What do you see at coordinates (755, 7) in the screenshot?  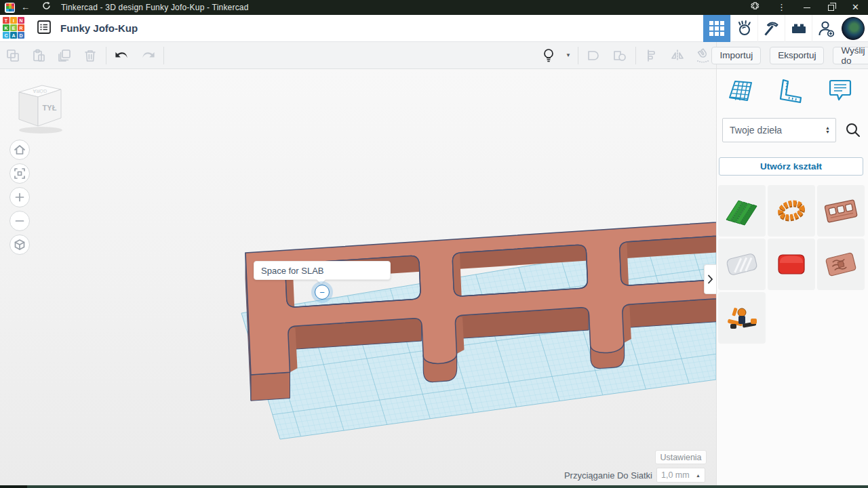 I see `browser-extension-icon` at bounding box center [755, 7].